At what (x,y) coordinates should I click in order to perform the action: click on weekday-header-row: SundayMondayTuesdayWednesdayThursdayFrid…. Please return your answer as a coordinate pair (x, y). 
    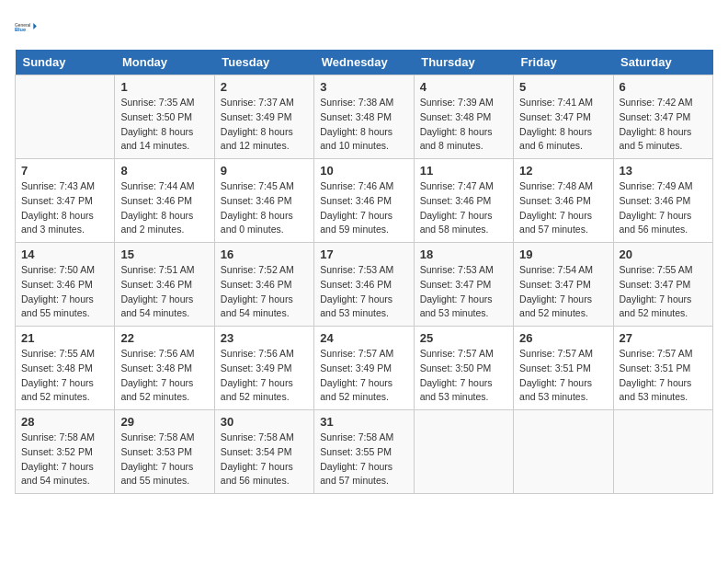
    Looking at the image, I should click on (364, 63).